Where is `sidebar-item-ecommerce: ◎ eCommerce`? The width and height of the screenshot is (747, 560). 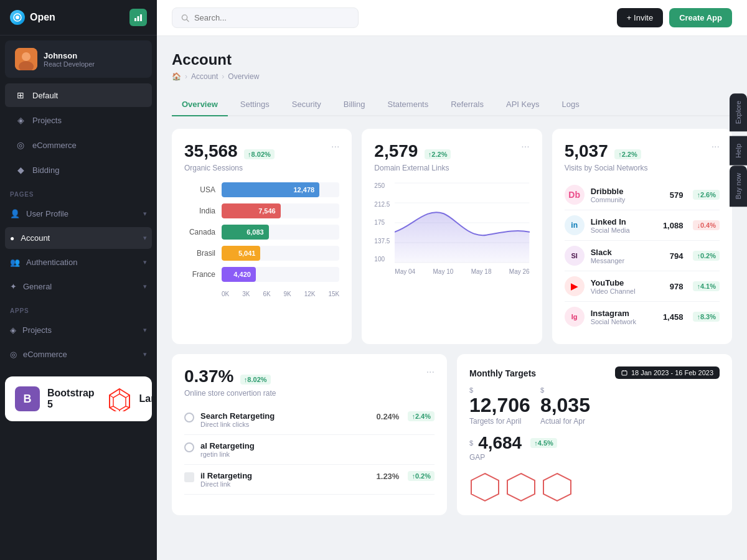
sidebar-item-ecommerce: ◎ eCommerce is located at coordinates (78, 145).